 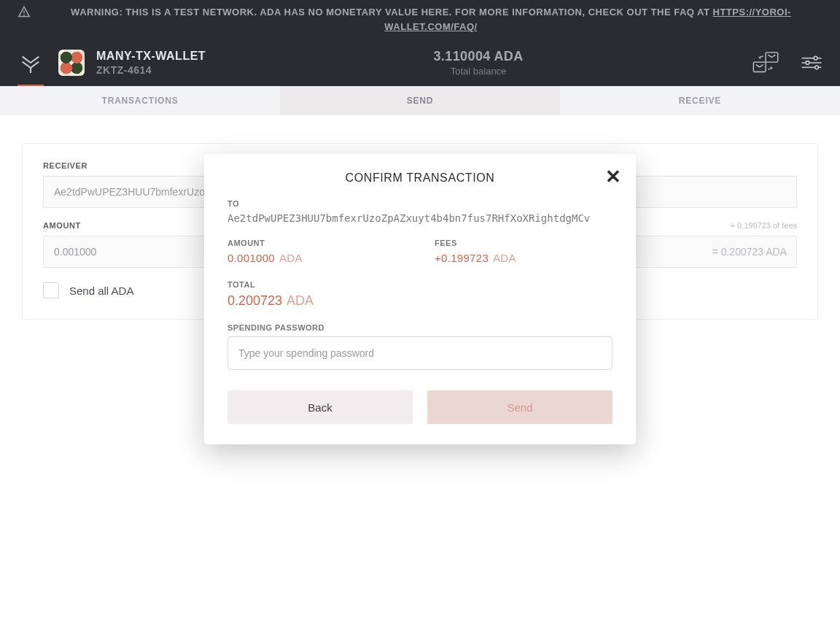 What do you see at coordinates (478, 72) in the screenshot?
I see `total-balance-label: Total balance` at bounding box center [478, 72].